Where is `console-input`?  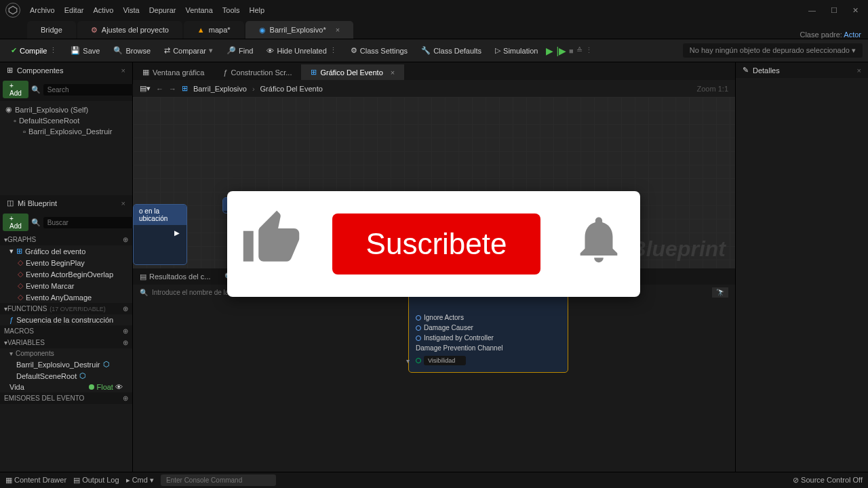 console-input is located at coordinates (218, 480).